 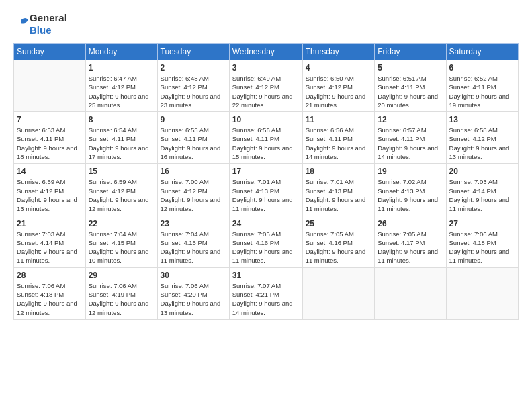 What do you see at coordinates (339, 171) in the screenshot?
I see `day-number: 18` at bounding box center [339, 171].